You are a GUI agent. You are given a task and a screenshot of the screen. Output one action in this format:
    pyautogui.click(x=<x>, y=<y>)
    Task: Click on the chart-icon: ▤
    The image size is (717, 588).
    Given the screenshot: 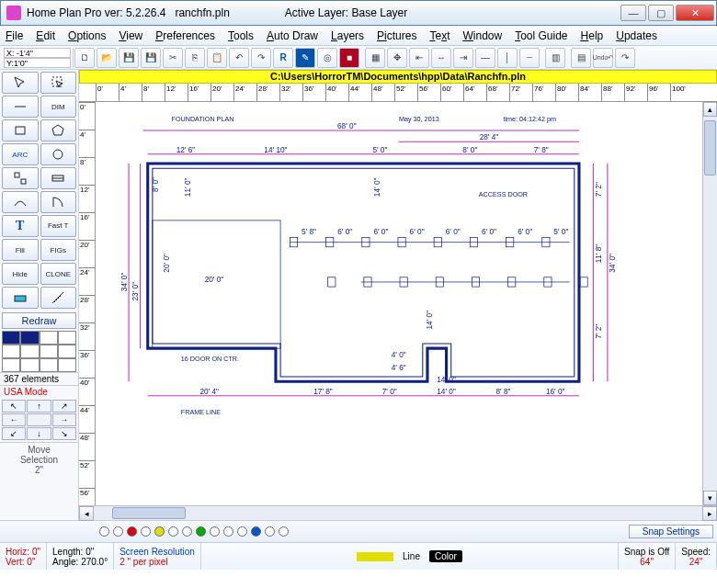 What is the action you would take?
    pyautogui.click(x=581, y=58)
    